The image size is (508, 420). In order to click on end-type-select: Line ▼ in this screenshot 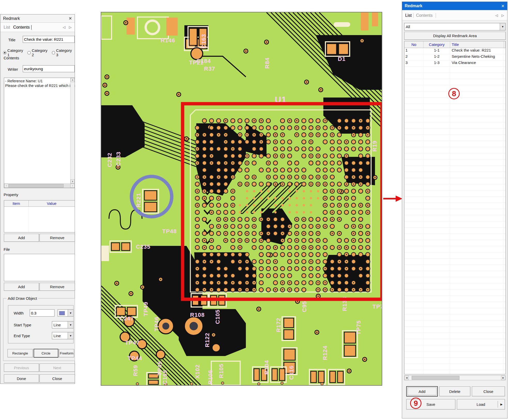, I will do `click(63, 336)`.